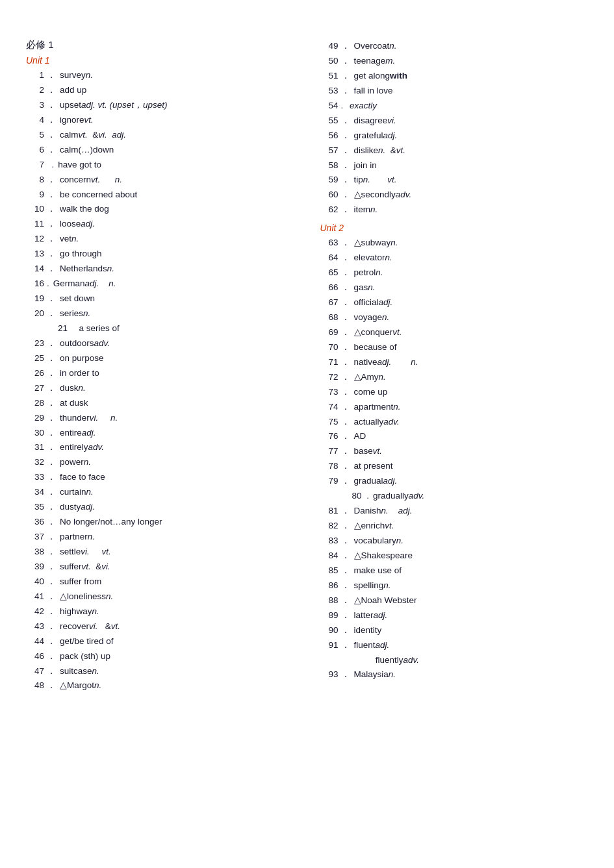 The width and height of the screenshot is (614, 868). I want to click on list-item: 29 ． thundervi. n., so click(160, 418).